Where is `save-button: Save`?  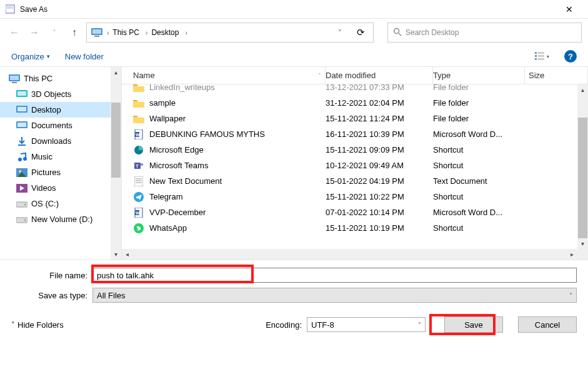 save-button: Save is located at coordinates (474, 325).